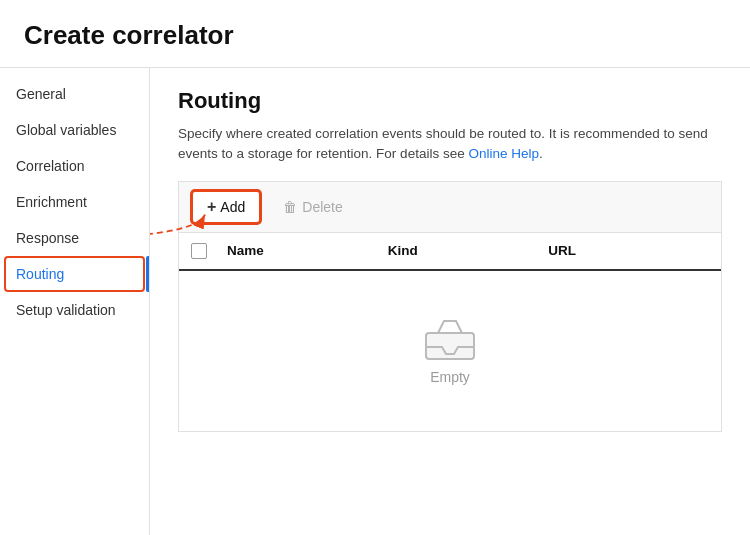 The width and height of the screenshot is (750, 535). Describe the element at coordinates (450, 101) in the screenshot. I see `section-title: Routing` at that location.